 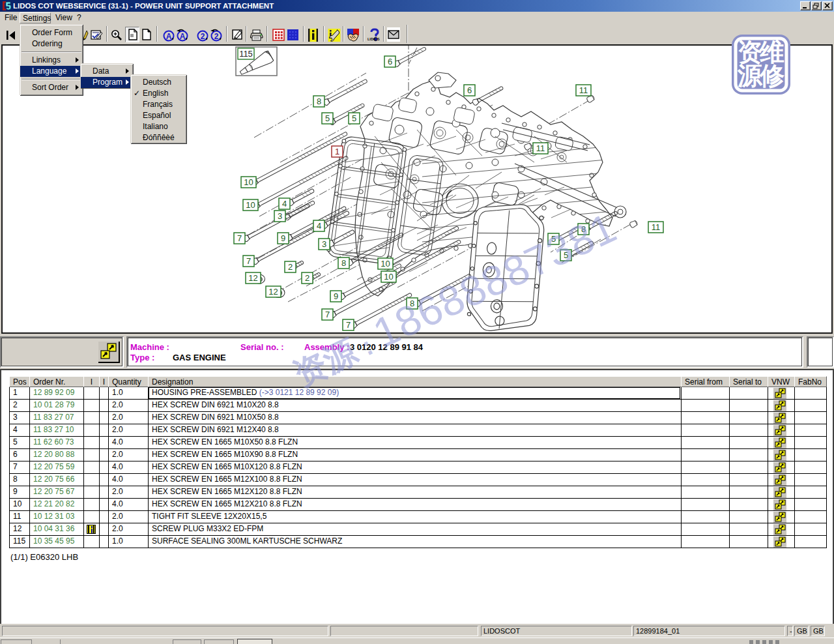 What do you see at coordinates (372, 39) in the screenshot?
I see `svg-text: LIDO` at bounding box center [372, 39].